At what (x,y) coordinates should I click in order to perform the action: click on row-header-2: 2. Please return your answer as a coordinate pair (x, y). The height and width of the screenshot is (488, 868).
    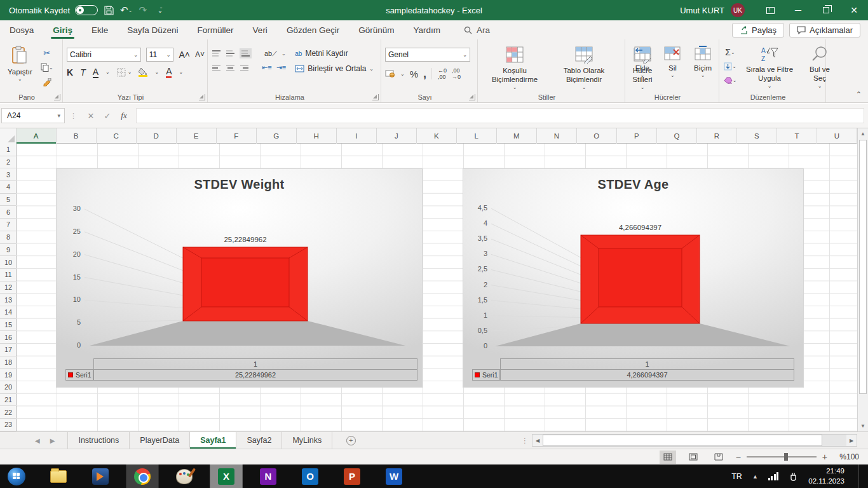
    Looking at the image, I should click on (8, 163).